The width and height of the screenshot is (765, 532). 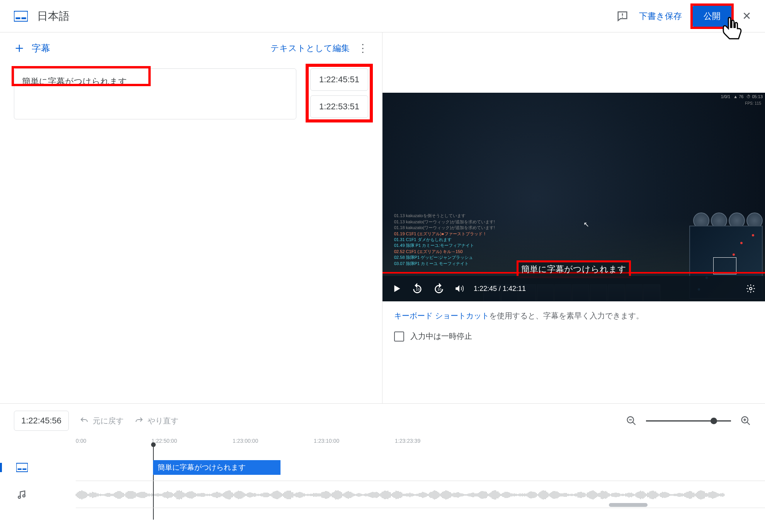 I want to click on audio-track-icon, so click(x=38, y=495).